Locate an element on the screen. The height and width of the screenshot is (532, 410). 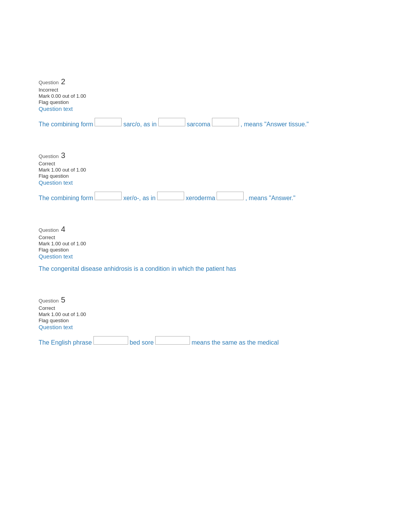
question-status-3: Correct is located at coordinates (205, 164).